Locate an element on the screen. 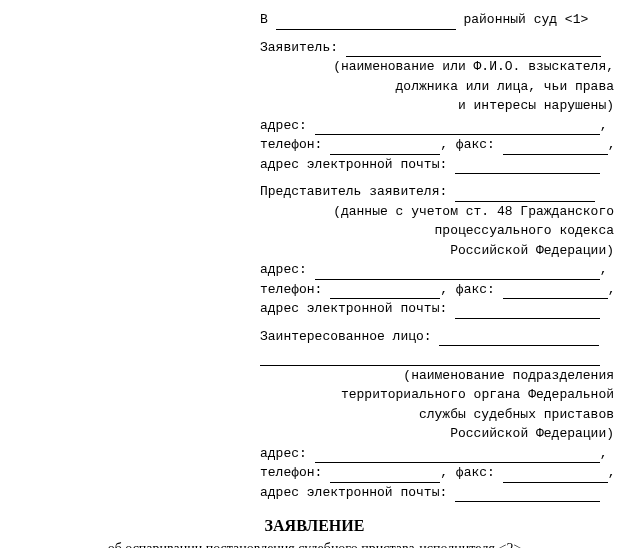 This screenshot has width=629, height=548. representative-email-label: адрес электронной почты: is located at coordinates (354, 308).